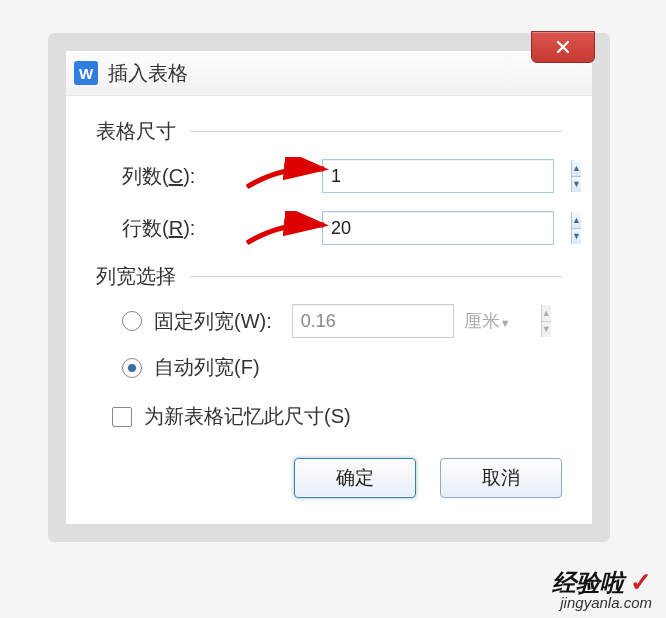 The image size is (666, 618). Describe the element at coordinates (342, 321) in the screenshot. I see `row-fixed-width: 固定列宽(W): ▲ ▼ 厘米▼` at that location.